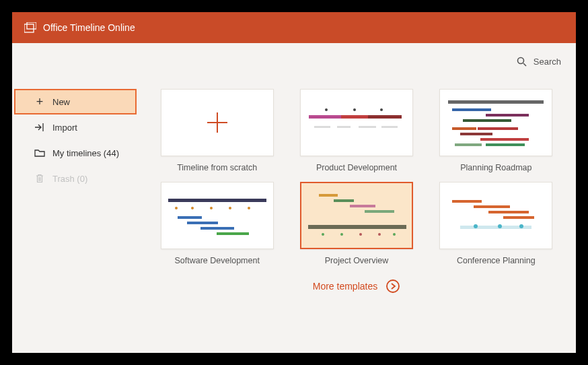 This screenshot has width=588, height=365. What do you see at coordinates (40, 127) in the screenshot?
I see `import-icon` at bounding box center [40, 127].